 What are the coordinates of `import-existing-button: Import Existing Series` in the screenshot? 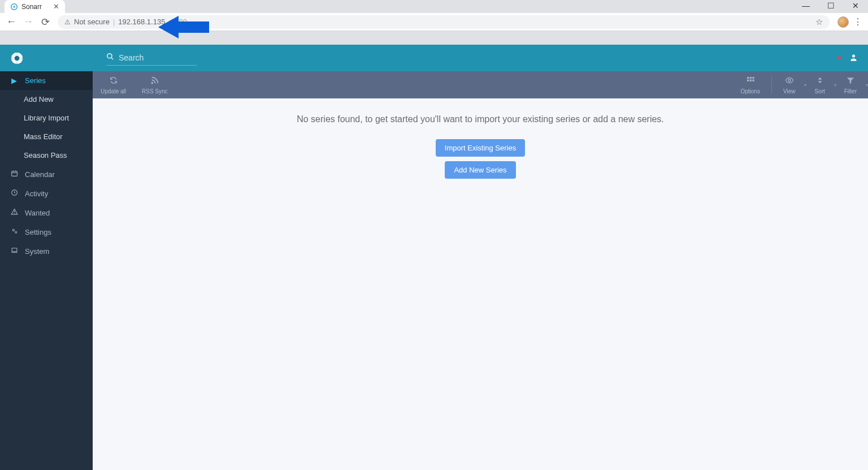 It's located at (480, 148).